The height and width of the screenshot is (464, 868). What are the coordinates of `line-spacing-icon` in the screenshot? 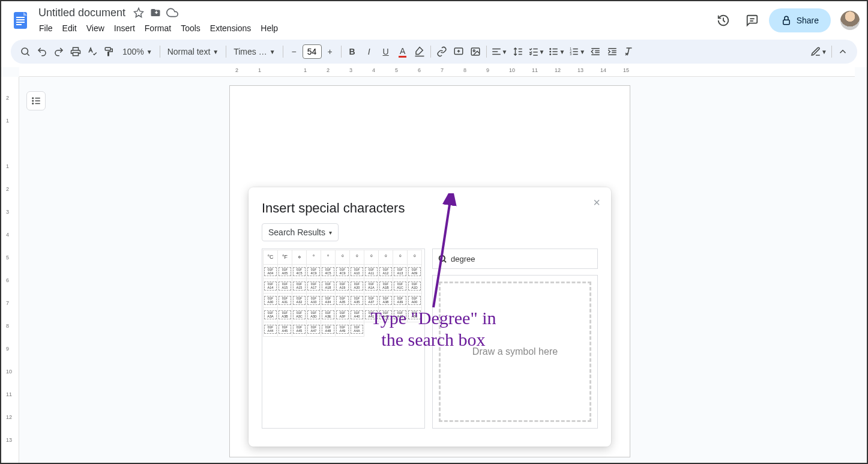 It's located at (518, 52).